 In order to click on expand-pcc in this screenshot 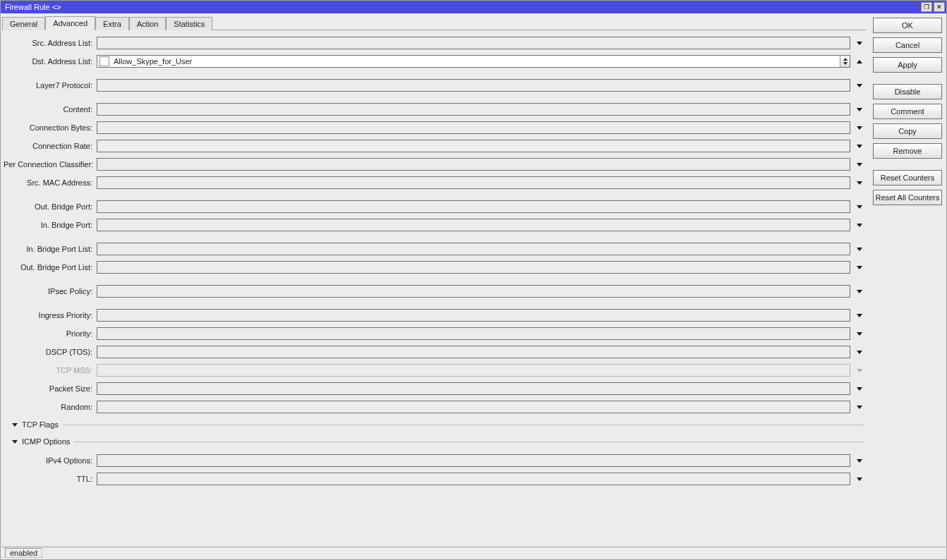, I will do `click(859, 164)`.